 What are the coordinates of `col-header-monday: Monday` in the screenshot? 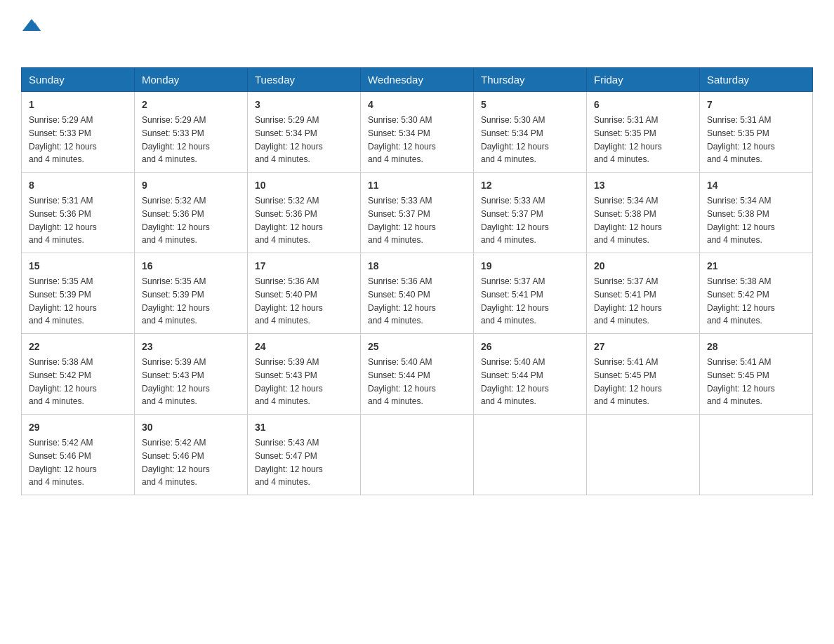 It's located at (191, 80).